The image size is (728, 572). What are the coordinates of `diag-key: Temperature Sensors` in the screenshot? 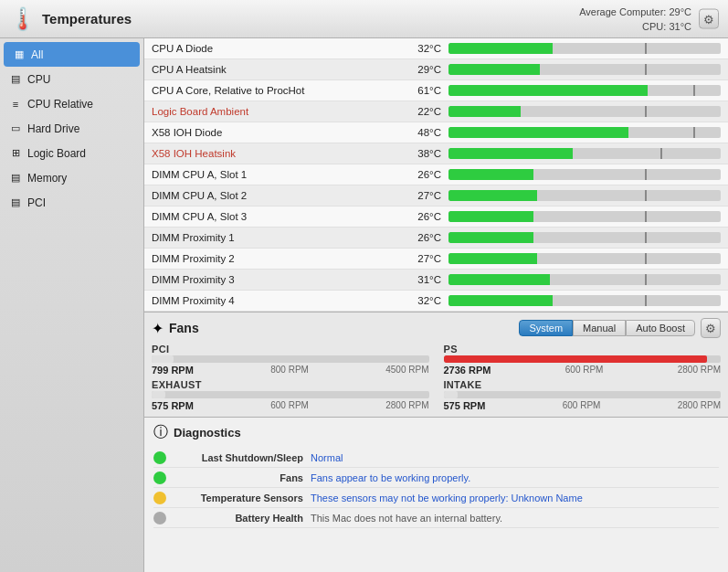 It's located at (242, 498).